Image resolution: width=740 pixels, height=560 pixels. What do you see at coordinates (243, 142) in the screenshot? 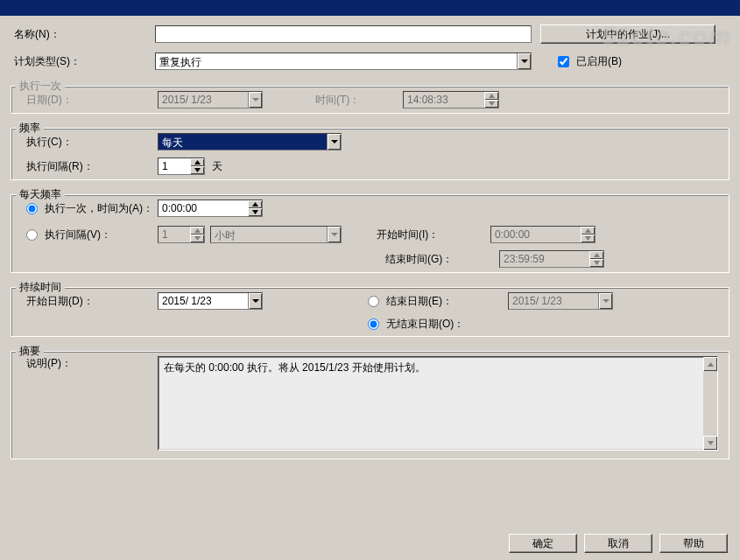
I see `execute-text: 每天` at bounding box center [243, 142].